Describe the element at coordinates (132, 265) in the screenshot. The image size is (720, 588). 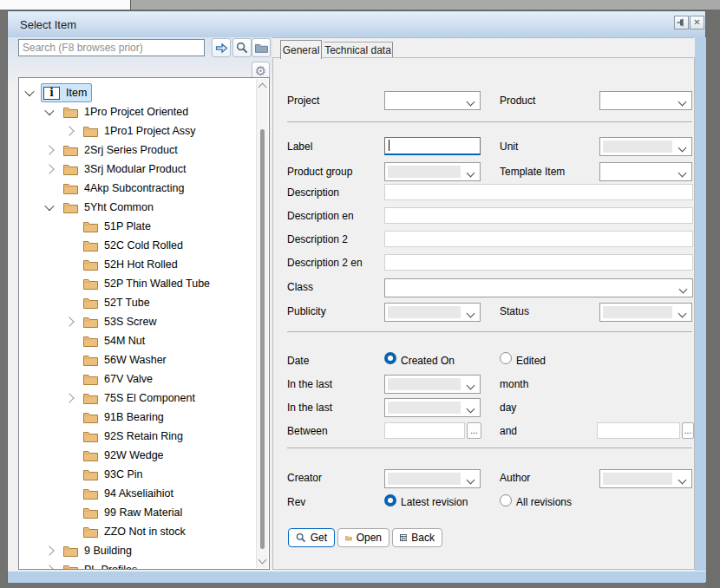
I see `tree-item-content: i 52H Hot Rolled` at that location.